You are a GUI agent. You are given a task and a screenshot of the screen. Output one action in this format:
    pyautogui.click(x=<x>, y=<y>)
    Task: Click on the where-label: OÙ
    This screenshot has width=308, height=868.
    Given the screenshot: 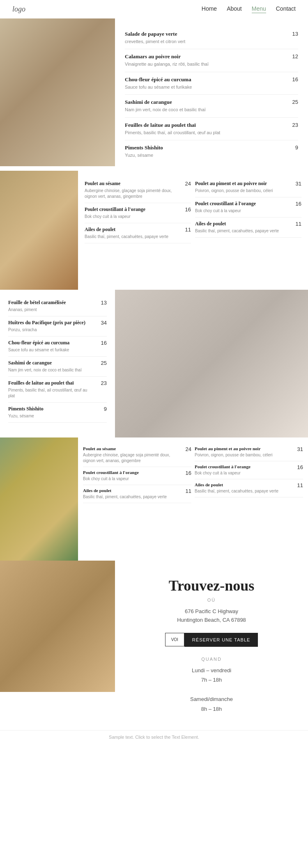 What is the action you would take?
    pyautogui.click(x=211, y=600)
    